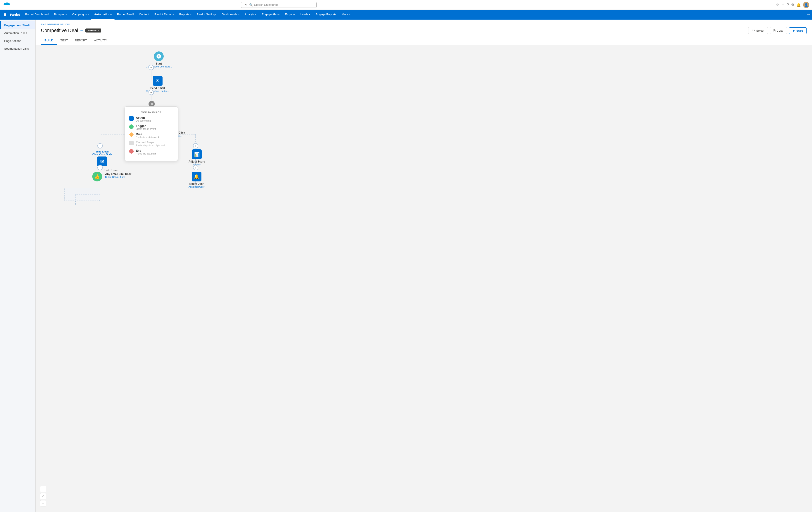 Image resolution: width=812 pixels, height=512 pixels. I want to click on plus-connector-left-2: +, so click(100, 168).